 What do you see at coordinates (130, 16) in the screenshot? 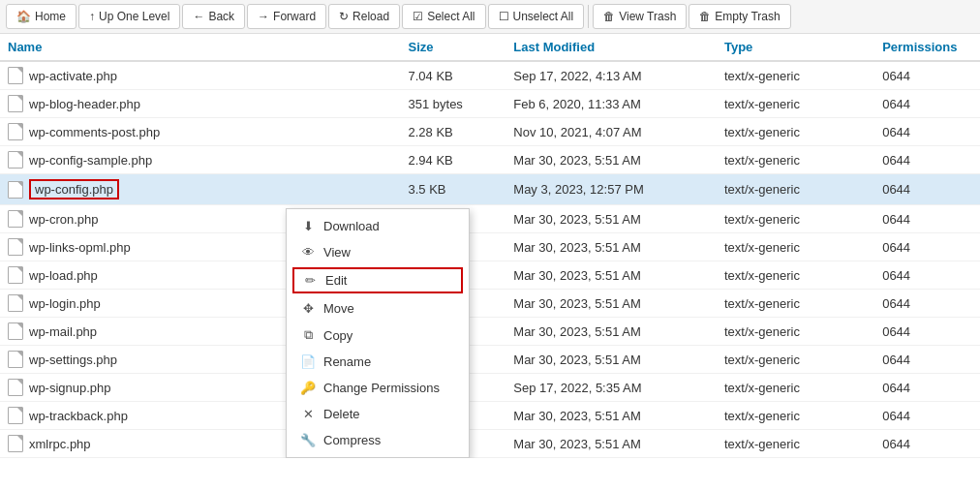
I see `up-one-level-button: ↑ Up One Level` at bounding box center [130, 16].